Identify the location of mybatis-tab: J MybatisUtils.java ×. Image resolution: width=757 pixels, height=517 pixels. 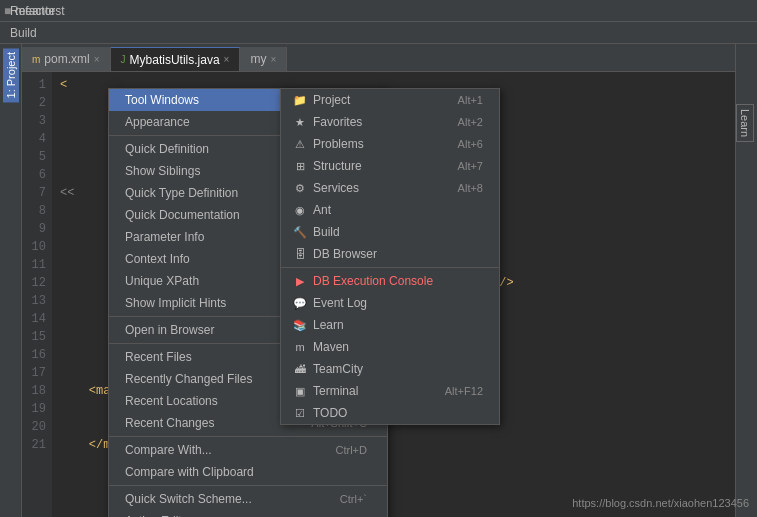
(176, 59).